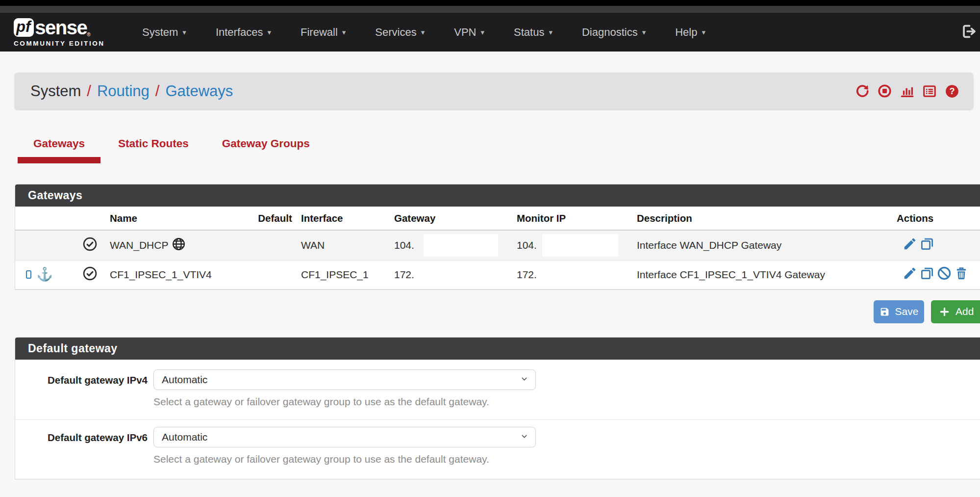 The width and height of the screenshot is (980, 497). What do you see at coordinates (345, 437) in the screenshot?
I see `default-gateway-ipv6-select: Automatic` at bounding box center [345, 437].